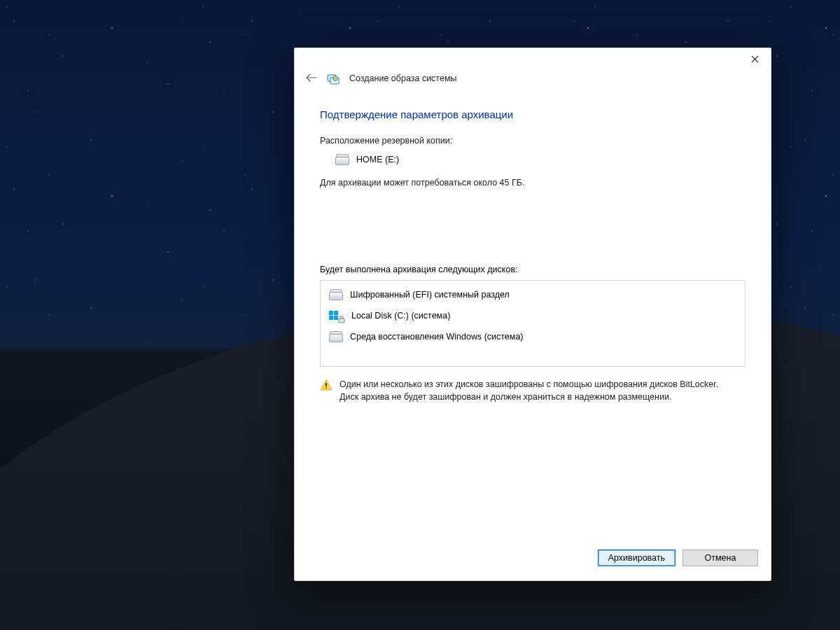  I want to click on list-item: Шифрованный (EFI) системный раздел, so click(533, 295).